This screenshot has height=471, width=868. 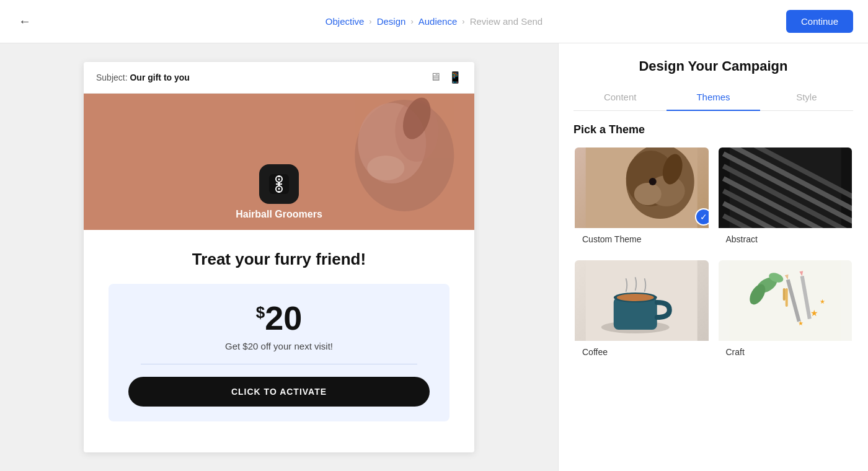 I want to click on checkmark-badge: ✓, so click(x=702, y=217).